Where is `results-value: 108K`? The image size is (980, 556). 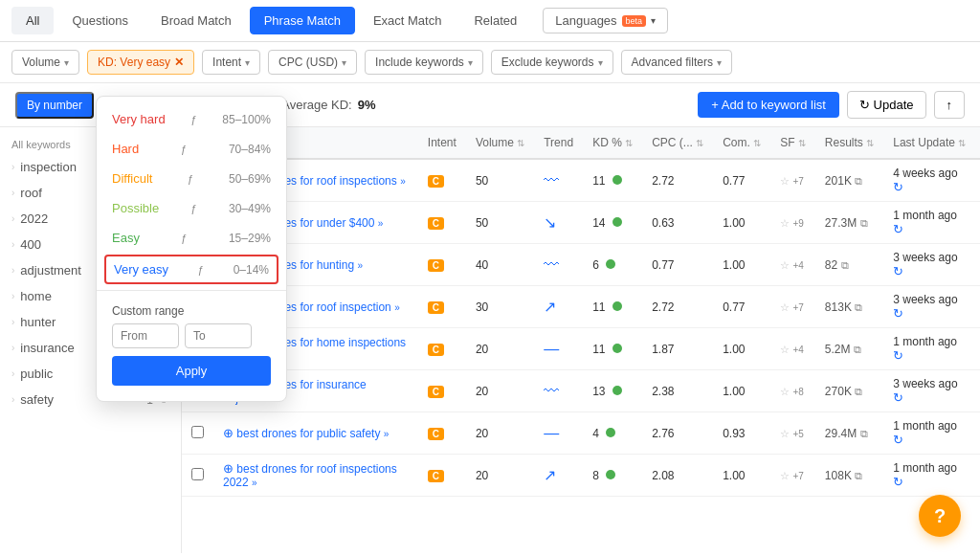
results-value: 108K is located at coordinates (838, 476).